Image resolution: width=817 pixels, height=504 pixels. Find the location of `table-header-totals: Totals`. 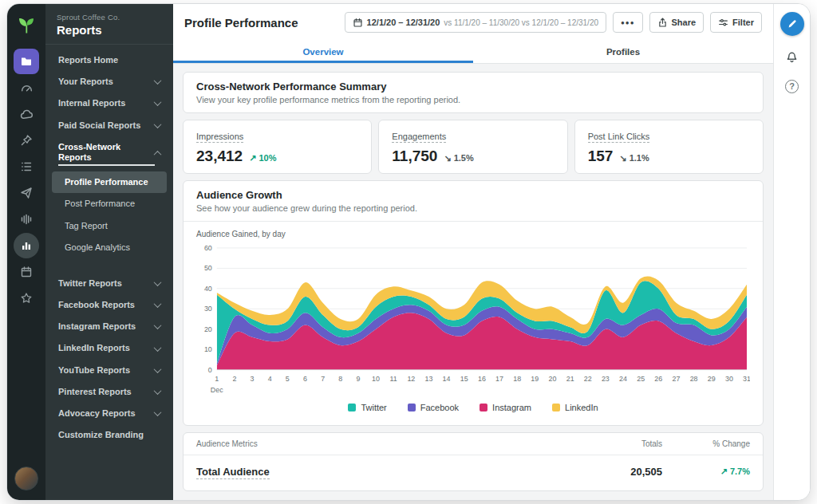

table-header-totals: Totals is located at coordinates (602, 443).